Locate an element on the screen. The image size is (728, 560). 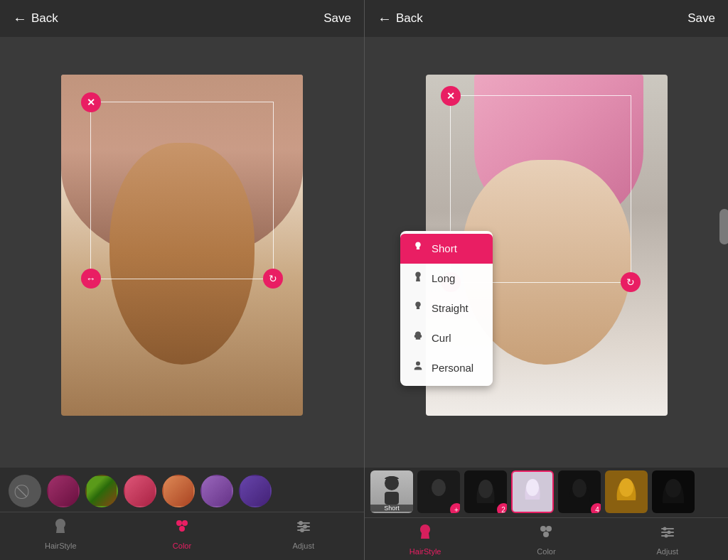
hairstyle-row-right: Short + 2 is located at coordinates (546, 492).